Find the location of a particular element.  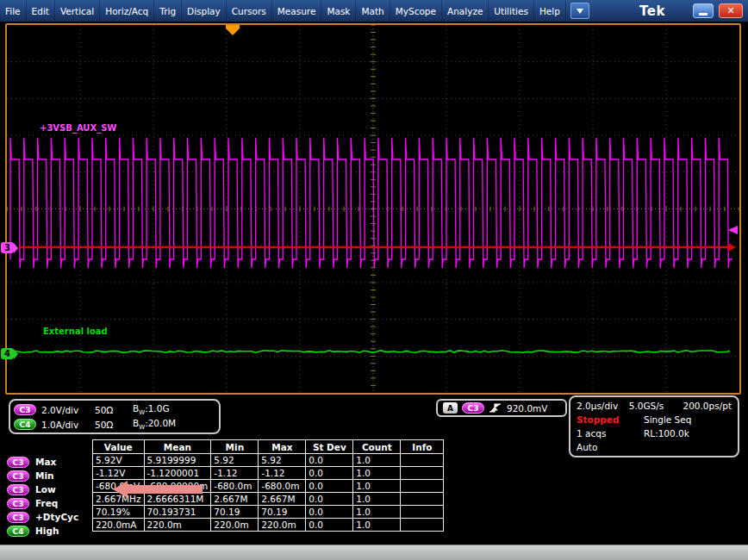

meas-row-dtycyc: C3 +DtyCyc is located at coordinates (43, 517).